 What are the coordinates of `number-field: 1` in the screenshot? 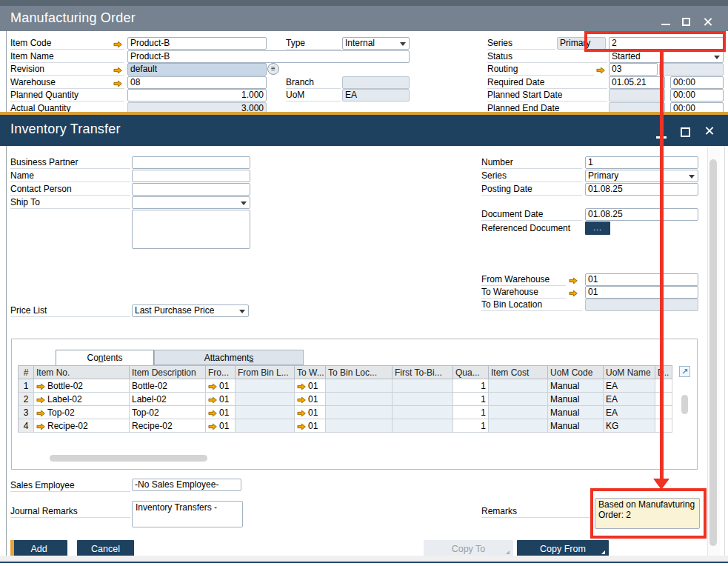 It's located at (641, 163).